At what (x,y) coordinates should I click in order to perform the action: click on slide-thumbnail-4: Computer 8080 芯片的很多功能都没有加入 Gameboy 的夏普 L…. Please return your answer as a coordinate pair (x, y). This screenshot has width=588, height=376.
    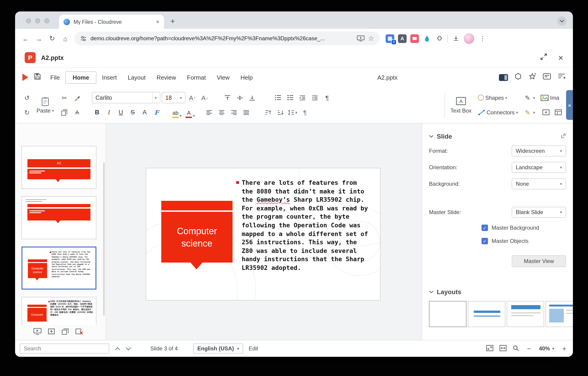
    Looking at the image, I should click on (59, 311).